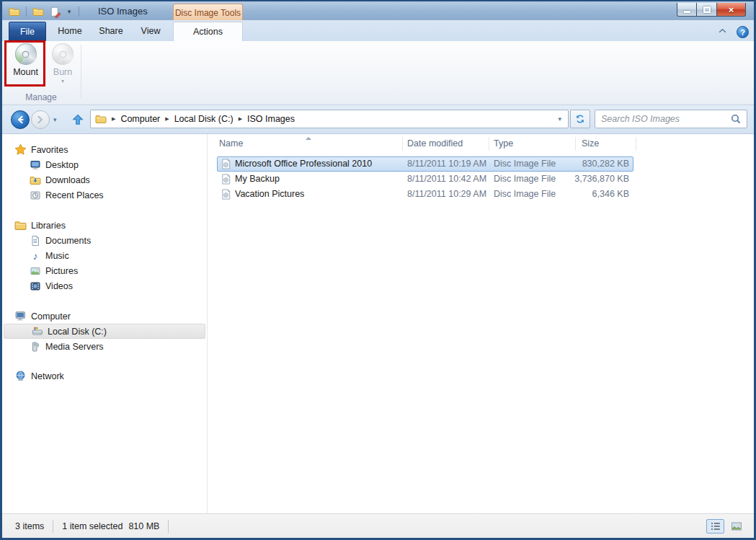 The height and width of the screenshot is (540, 756). Describe the element at coordinates (104, 286) in the screenshot. I see `sidebar-item-videos: Videos` at that location.